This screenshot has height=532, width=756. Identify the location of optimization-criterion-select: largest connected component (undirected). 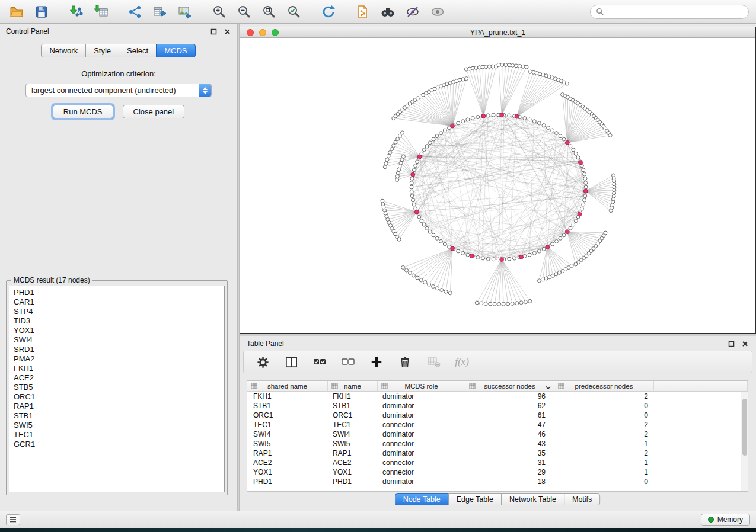
(119, 90).